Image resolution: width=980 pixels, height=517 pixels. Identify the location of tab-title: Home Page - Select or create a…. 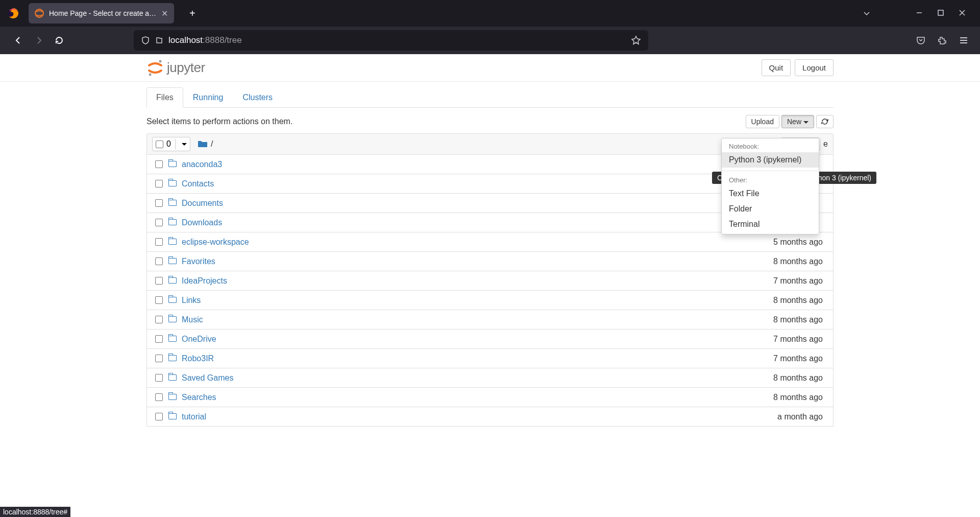
(103, 13).